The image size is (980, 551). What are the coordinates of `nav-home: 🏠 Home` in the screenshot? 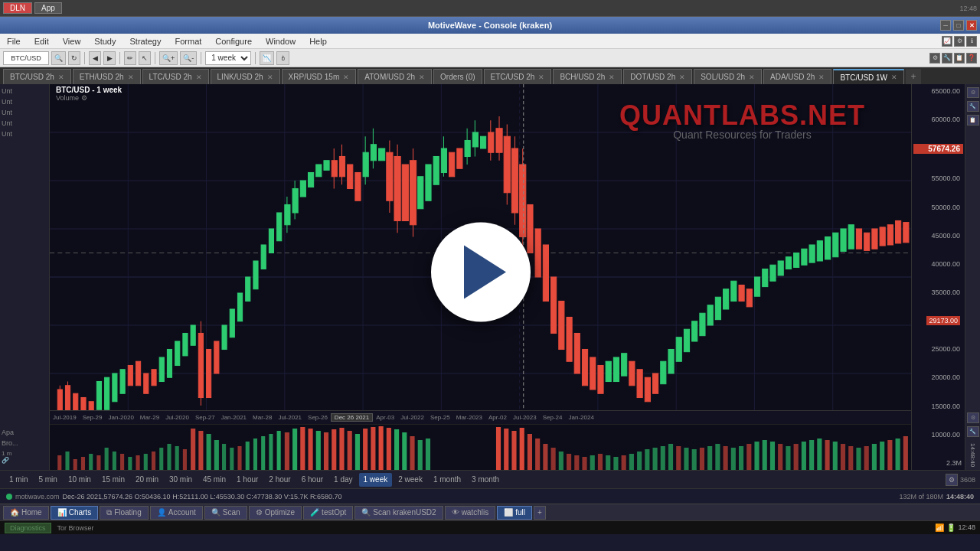 It's located at (26, 513).